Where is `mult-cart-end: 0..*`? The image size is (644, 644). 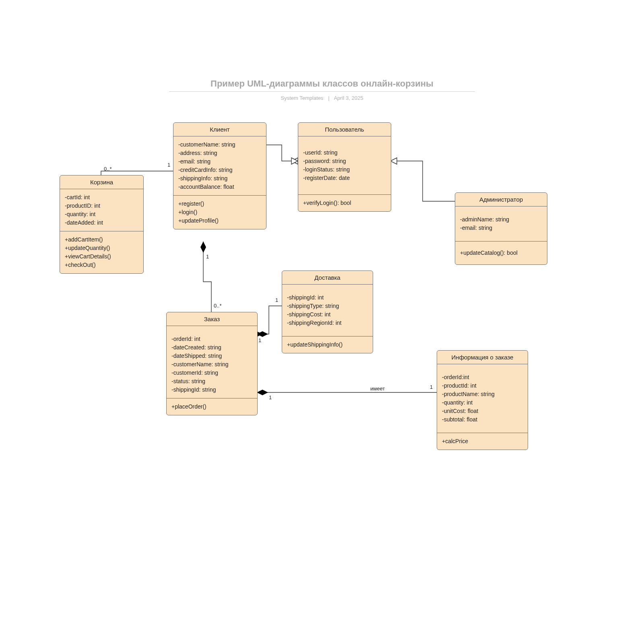
mult-cart-end: 0..* is located at coordinates (108, 169).